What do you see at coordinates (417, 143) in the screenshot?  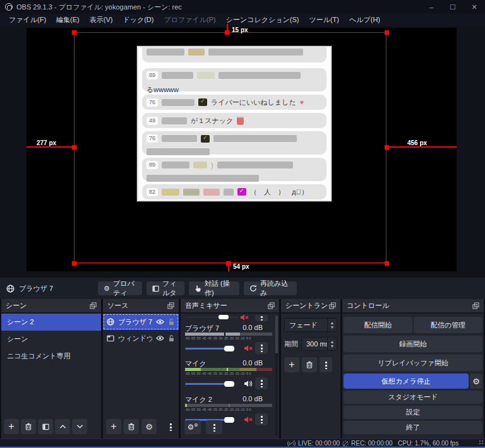 I see `distance-label-right: 456 px` at bounding box center [417, 143].